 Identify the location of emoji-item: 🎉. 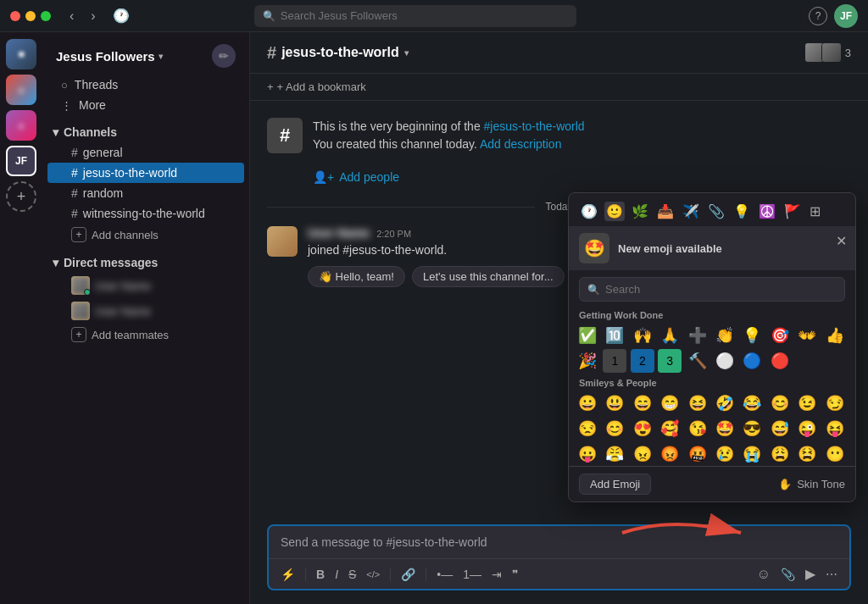
(587, 361).